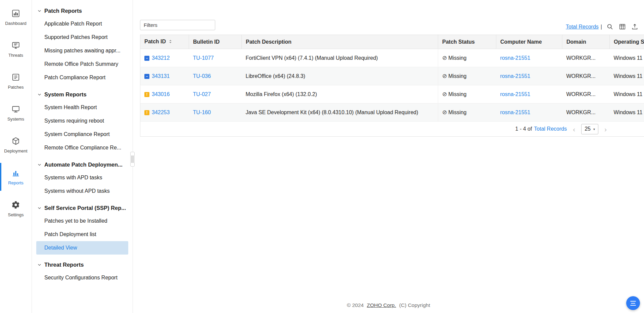 This screenshot has width=644, height=313. What do you see at coordinates (216, 42) in the screenshot?
I see `column-header: Bulletin ID` at bounding box center [216, 42].